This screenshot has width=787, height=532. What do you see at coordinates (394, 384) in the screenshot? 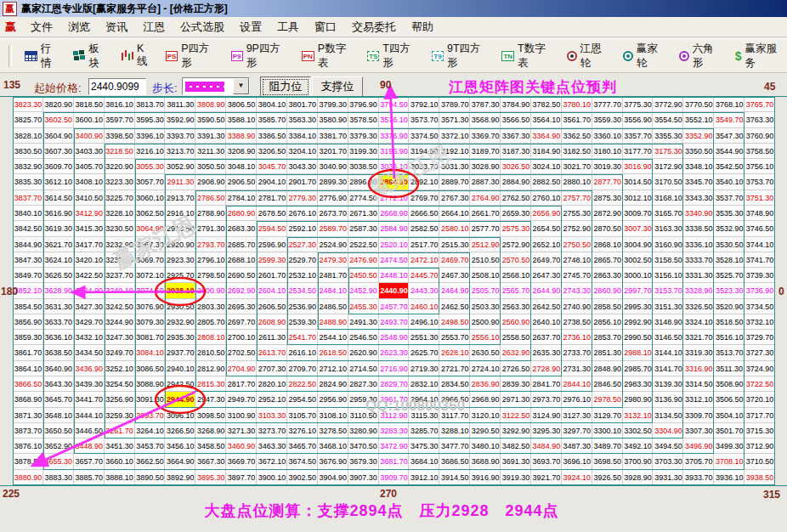
I see `grid-cell: 2829.70` at bounding box center [394, 384].